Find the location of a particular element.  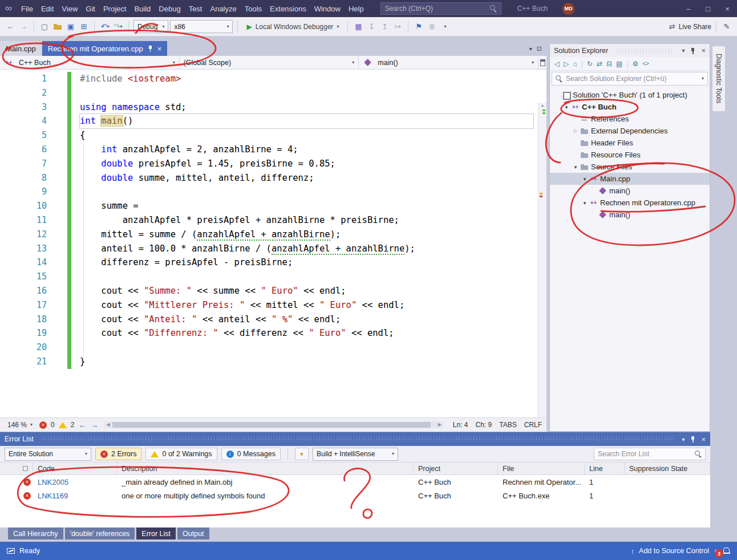

column-header-suppression-state: Suppression State is located at coordinates (667, 469).